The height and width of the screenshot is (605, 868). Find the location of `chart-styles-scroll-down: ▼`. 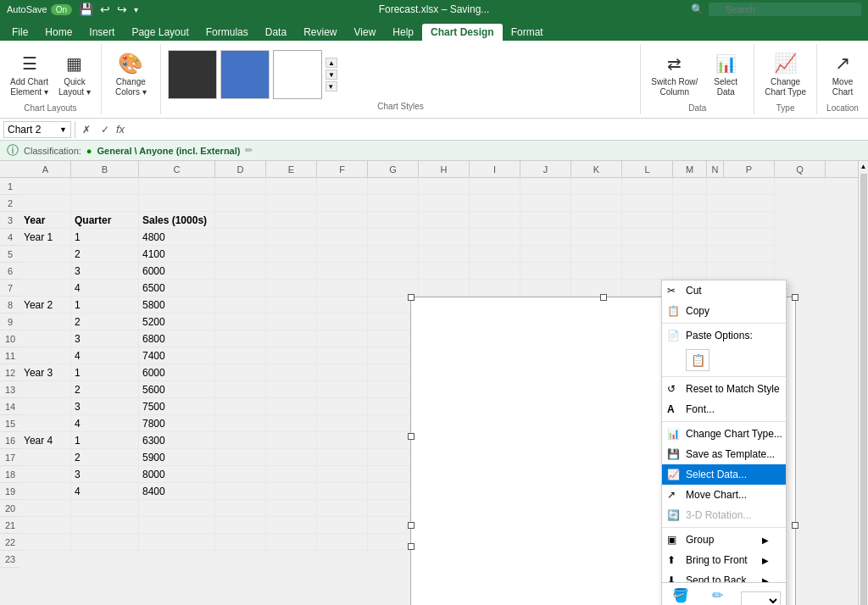

chart-styles-scroll-down: ▼ is located at coordinates (331, 75).